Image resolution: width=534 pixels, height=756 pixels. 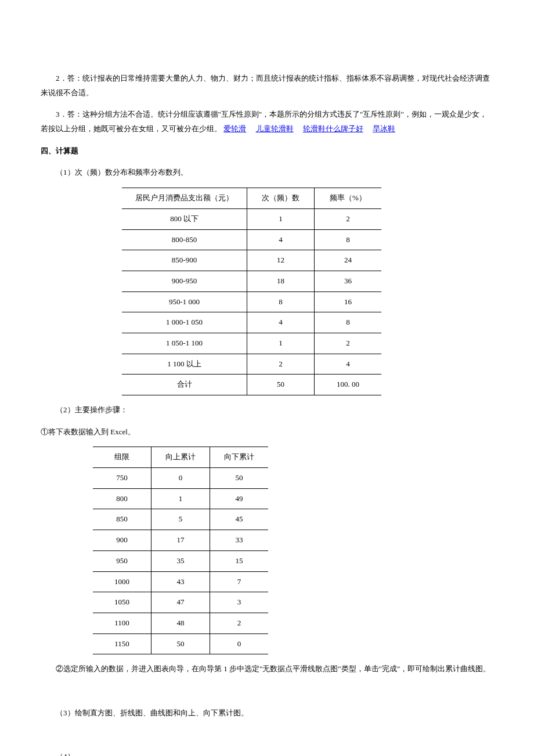 What do you see at coordinates (275, 129) in the screenshot?
I see `link-ertonglunhuaxie: 儿童轮滑鞋` at bounding box center [275, 129].